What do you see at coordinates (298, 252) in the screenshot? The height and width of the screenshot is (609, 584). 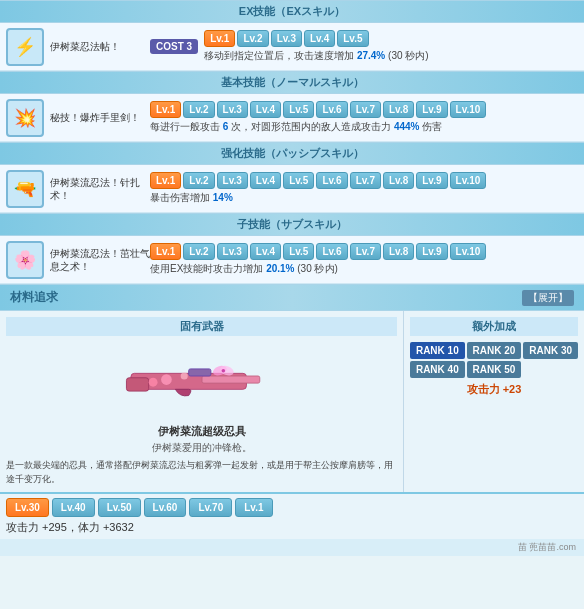 I see `sub-level-5: Lv.5` at bounding box center [298, 252].